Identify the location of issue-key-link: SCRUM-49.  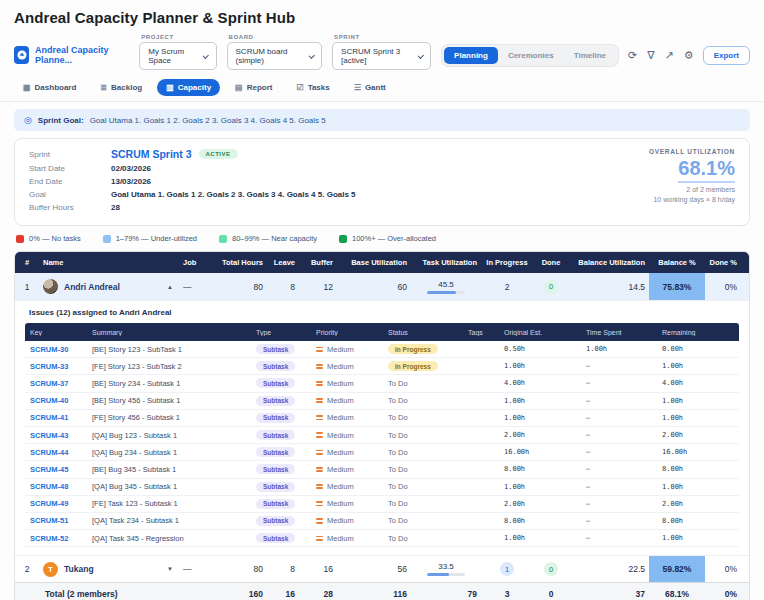
(56, 504).